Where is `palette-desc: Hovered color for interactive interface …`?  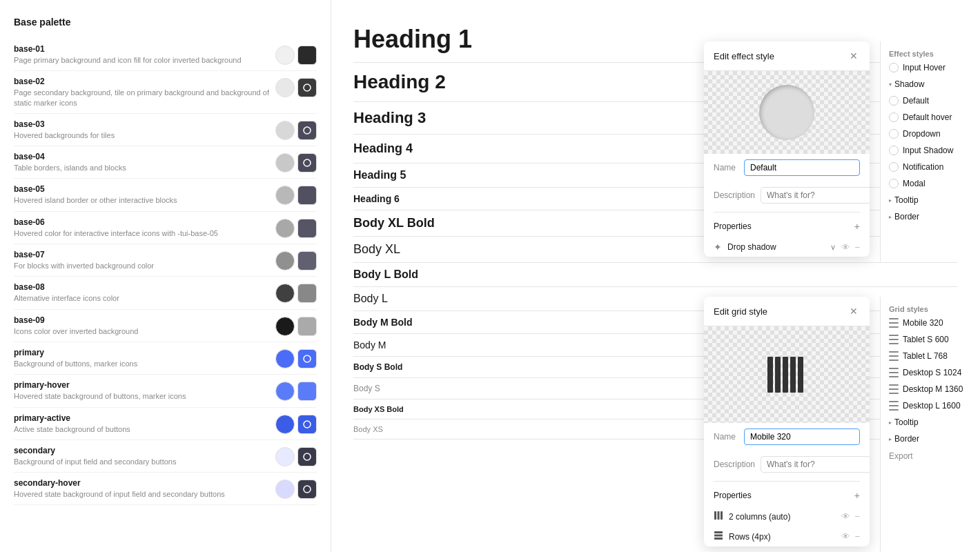
palette-desc: Hovered color for interactive interface … is located at coordinates (142, 233).